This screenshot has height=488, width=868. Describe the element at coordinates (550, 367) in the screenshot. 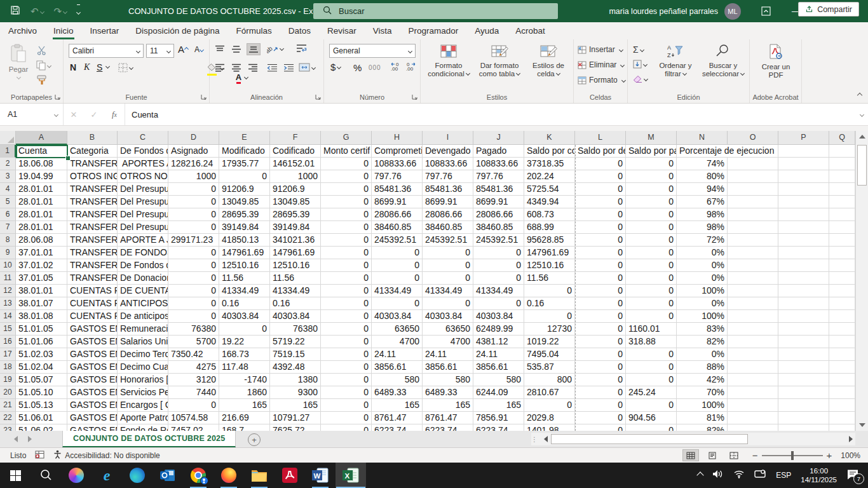

I see `cell-K18: 535.87` at that location.